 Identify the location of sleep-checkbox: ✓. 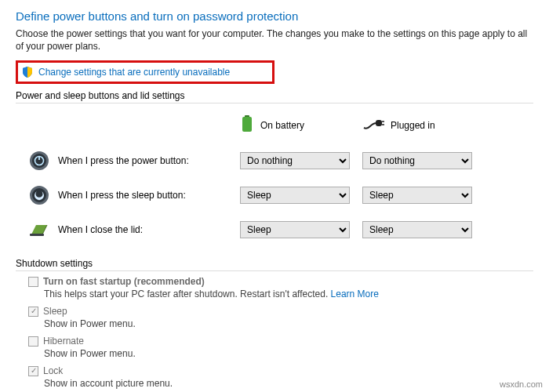
(33, 312).